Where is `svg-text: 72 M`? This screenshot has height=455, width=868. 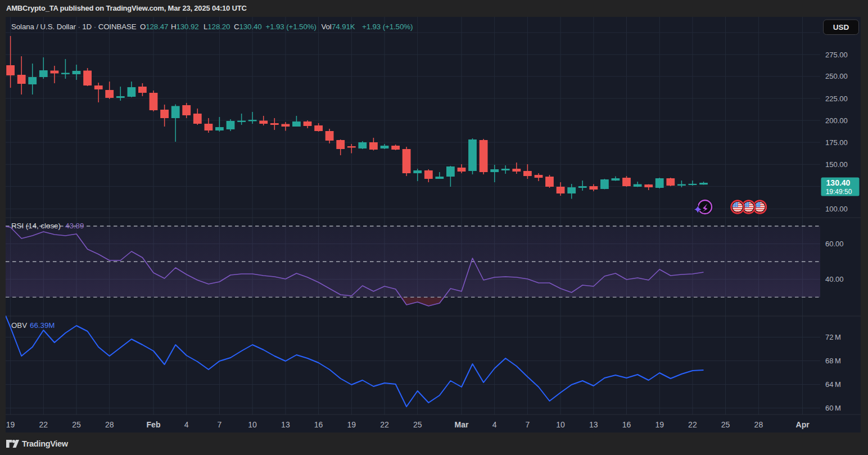 svg-text: 72 M is located at coordinates (833, 337).